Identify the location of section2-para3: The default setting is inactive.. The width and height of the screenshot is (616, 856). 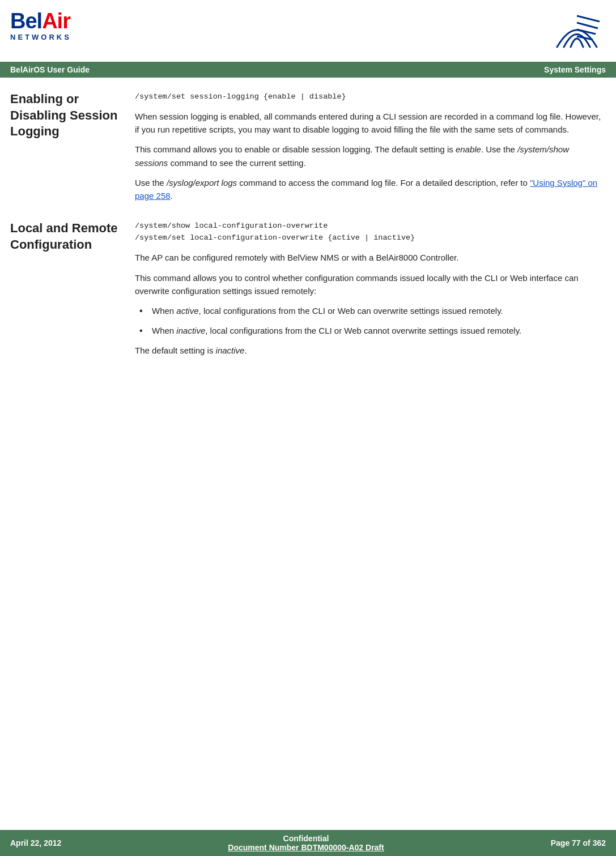
(368, 350).